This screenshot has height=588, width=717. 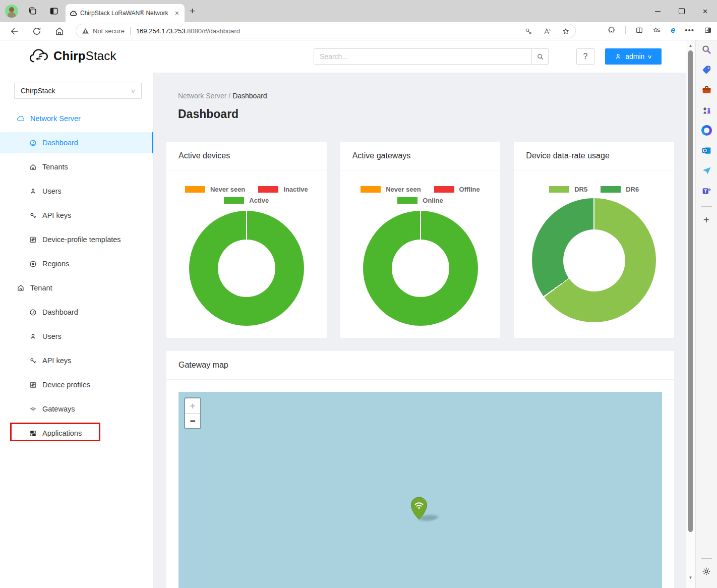 What do you see at coordinates (283, 190) in the screenshot?
I see `legend-inactive: Inactive` at bounding box center [283, 190].